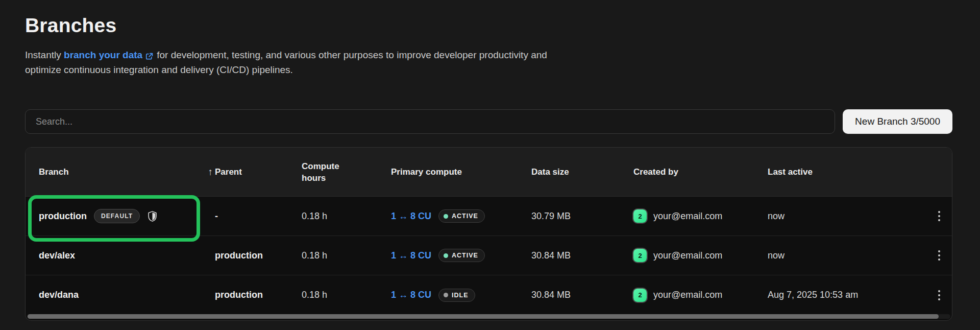  What do you see at coordinates (103, 55) in the screenshot?
I see `branch-your-data-link: branch your data` at bounding box center [103, 55].